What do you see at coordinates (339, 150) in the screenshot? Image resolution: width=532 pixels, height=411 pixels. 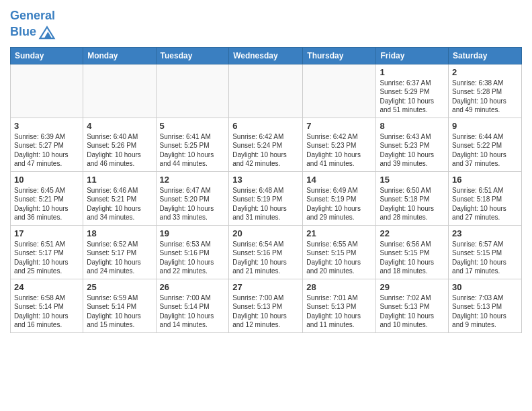 I see `day-info: Sunrise: 6:42 AMSunset: 5:23 PMDaylight:…` at bounding box center [339, 150].